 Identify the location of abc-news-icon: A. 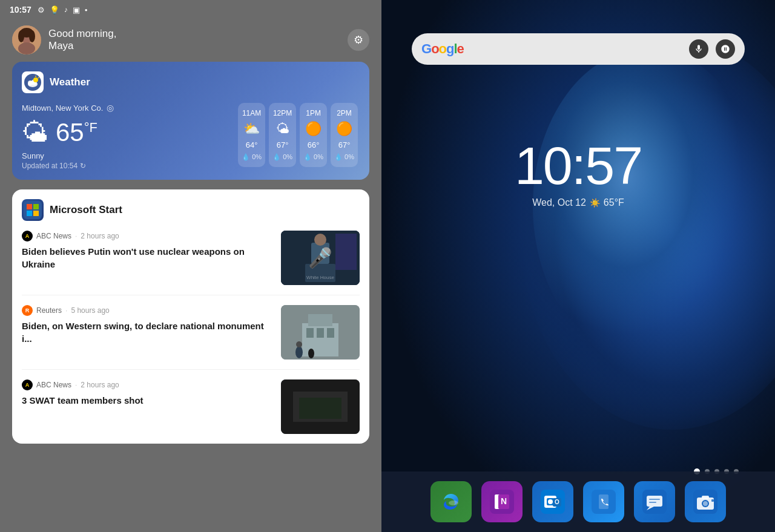
(27, 236).